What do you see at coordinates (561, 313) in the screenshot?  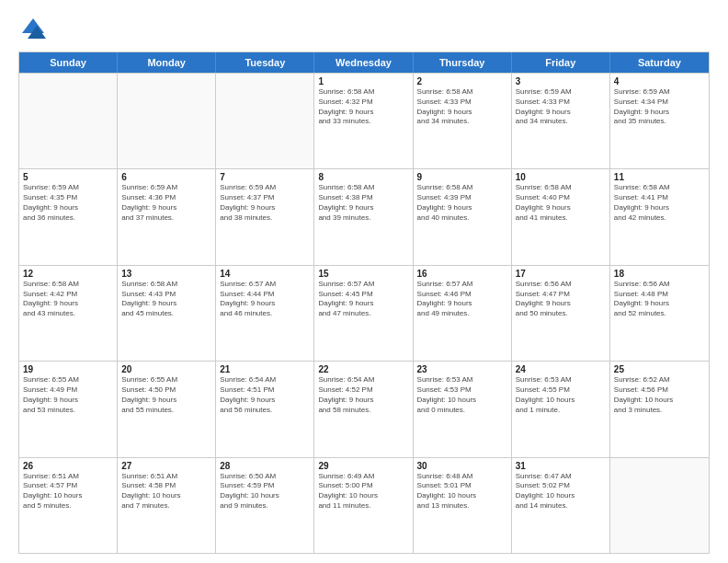 I see `calendar-cell: 17Sunrise: 6:56 AMSunset: 4:47 PMDayligh…` at bounding box center [561, 313].